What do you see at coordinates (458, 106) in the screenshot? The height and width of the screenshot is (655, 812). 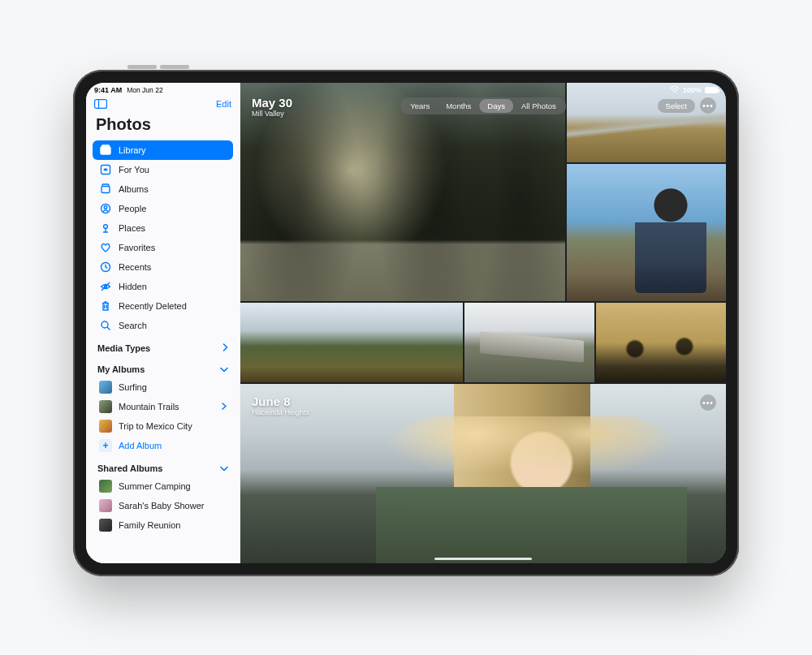 I see `segment-months: Months` at bounding box center [458, 106].